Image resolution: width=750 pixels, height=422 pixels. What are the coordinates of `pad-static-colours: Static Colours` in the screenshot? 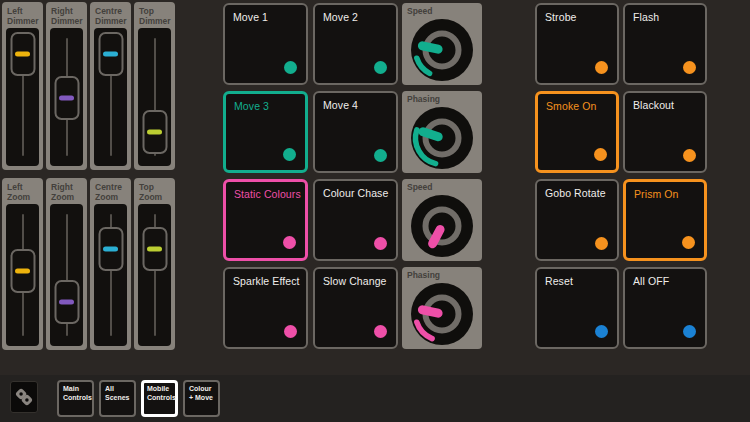 It's located at (266, 220).